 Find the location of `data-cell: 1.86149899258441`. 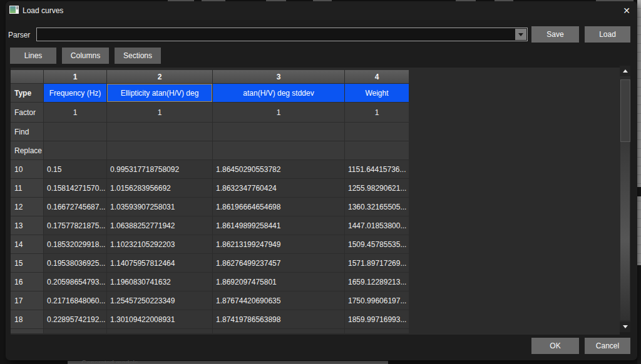

data-cell: 1.86149899258441 is located at coordinates (279, 225).